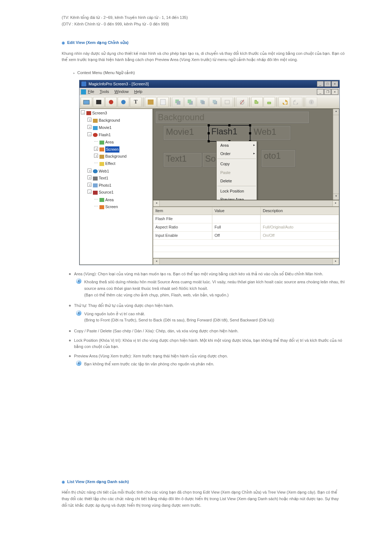 Image resolution: width=392 pixels, height=555 pixels. Describe the element at coordinates (207, 345) in the screenshot. I see `bullet-lock: Lock Position (Khóa Vị trí): Khóa vị trí…` at that location.